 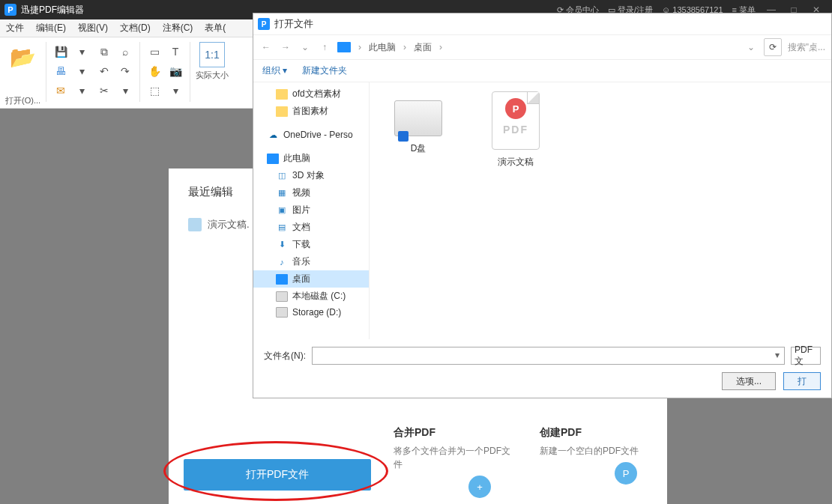 I want to click on nav-fwd-icon: →, so click(x=286, y=47).